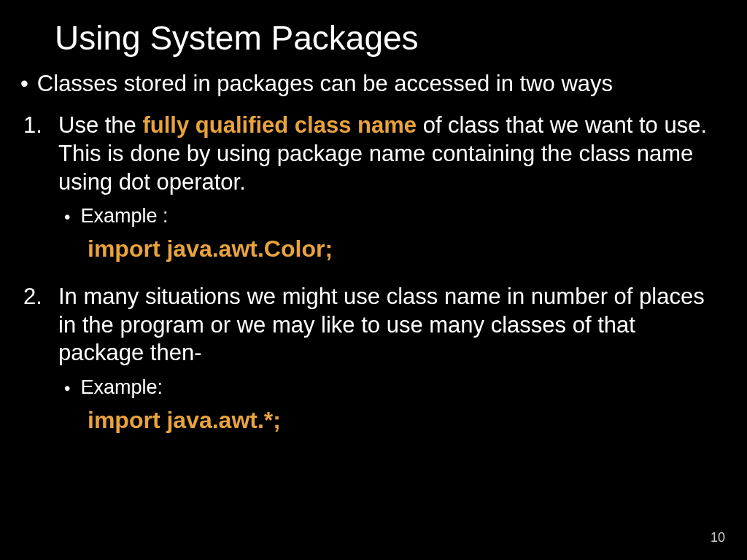  Describe the element at coordinates (36, 125) in the screenshot. I see `item-number: 1.` at that location.